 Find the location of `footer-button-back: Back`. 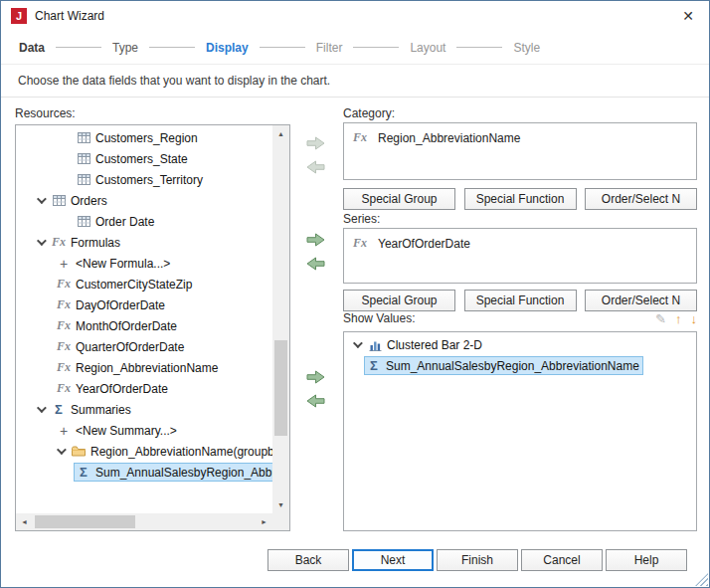

footer-button-back: Back is located at coordinates (308, 560).